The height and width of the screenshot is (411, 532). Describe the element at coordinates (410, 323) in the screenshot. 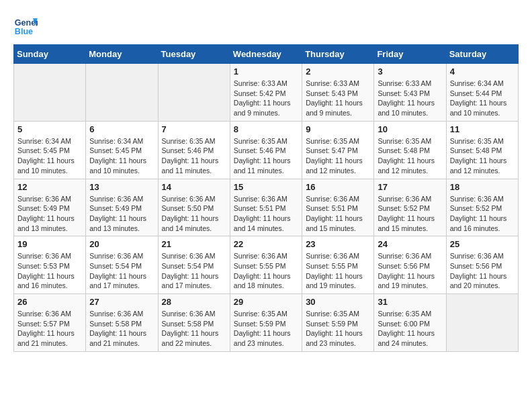

I see `calendar-cell: 31Sunrise: 6:35 AM Sunset: 6:00 PM Dayli…` at that location.